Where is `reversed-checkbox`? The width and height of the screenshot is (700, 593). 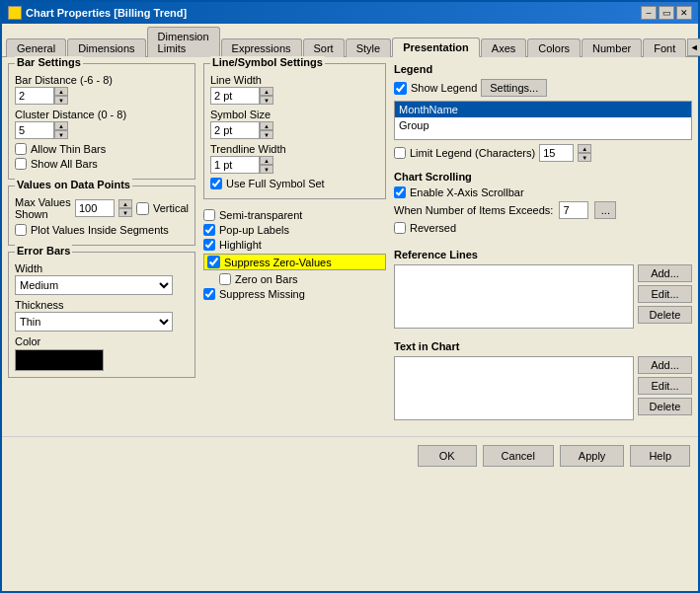 reversed-checkbox is located at coordinates (400, 228).